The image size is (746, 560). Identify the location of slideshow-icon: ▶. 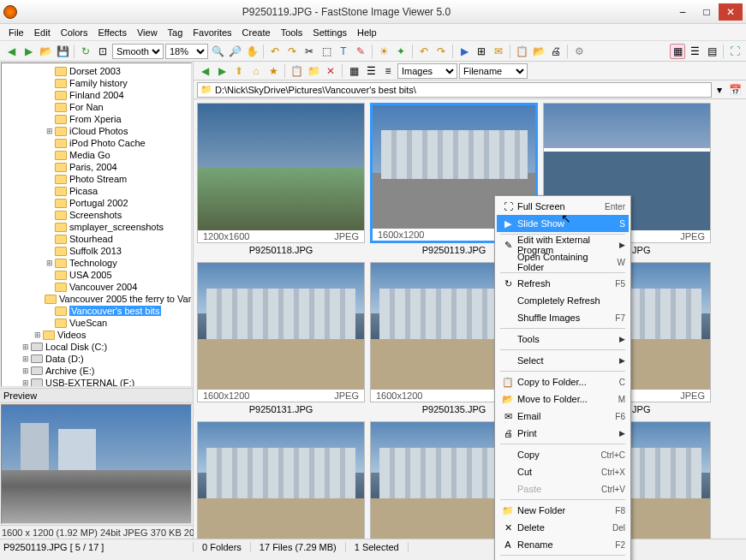
(464, 51).